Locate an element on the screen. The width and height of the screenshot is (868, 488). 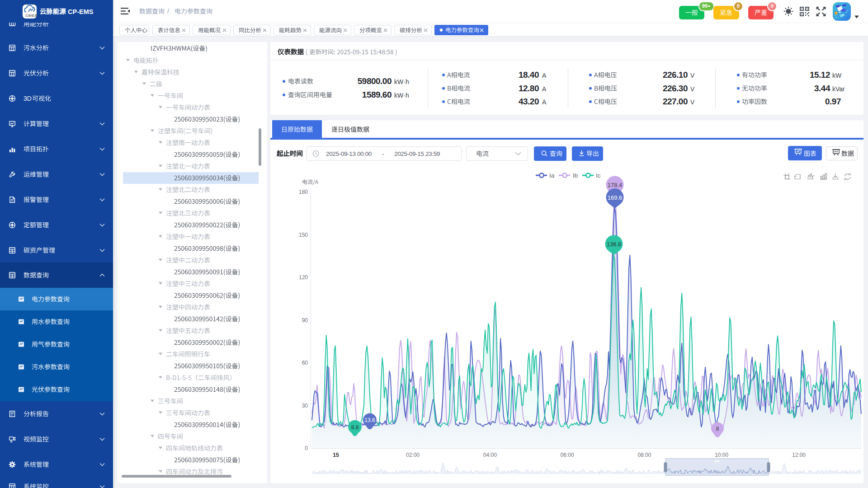
svg-text: 90 is located at coordinates (305, 320).